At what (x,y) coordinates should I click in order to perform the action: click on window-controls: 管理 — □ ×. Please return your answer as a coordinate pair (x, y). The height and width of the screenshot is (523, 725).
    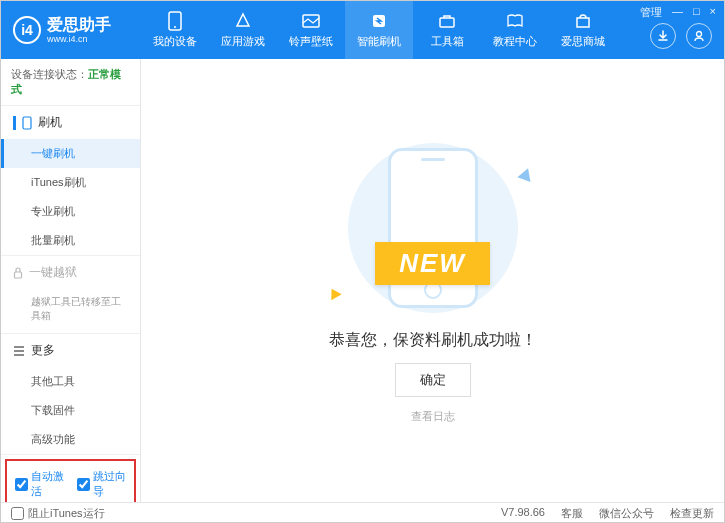
    Looking at the image, I should click on (678, 12).